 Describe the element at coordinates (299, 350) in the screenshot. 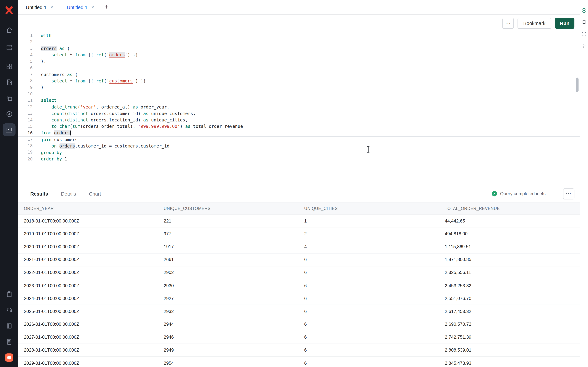

I see `table-row: 2028-01-01T00:00:00.000Z294962,808,539.0…` at that location.